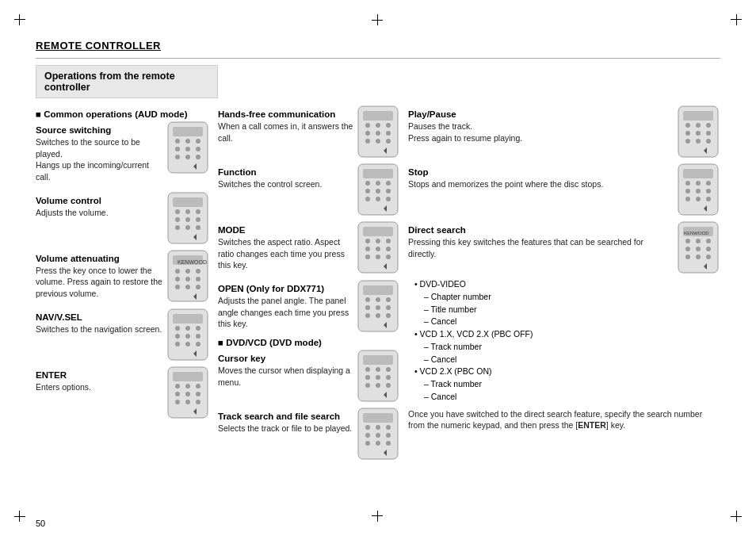  I want to click on mode-block: MODE Switches the aspect ratio. Aspect r…, so click(309, 247).